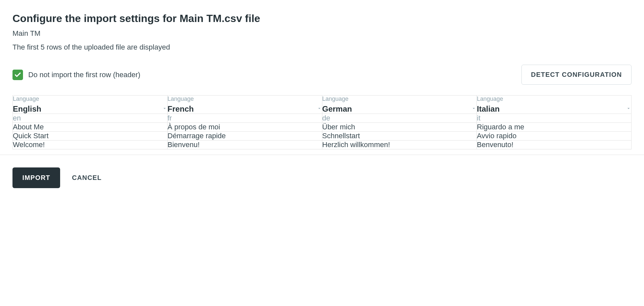 The image size is (644, 306). I want to click on skip-header-label: Do not import the first row (header), so click(84, 75).